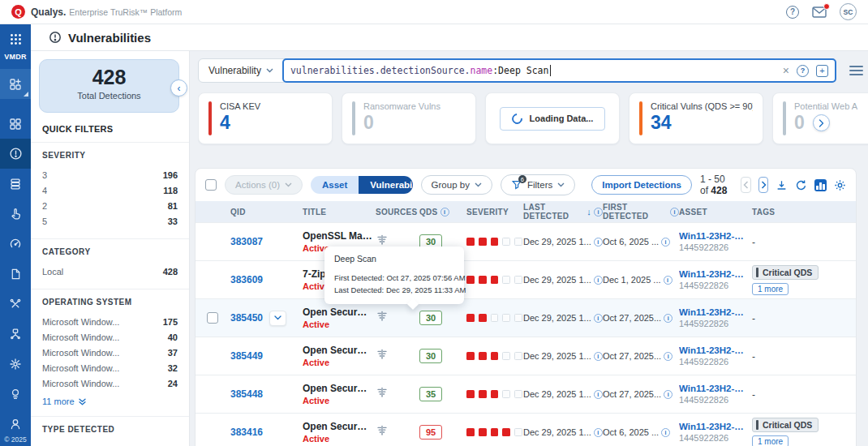  I want to click on sidebar-item-insights-lamp, so click(15, 394).